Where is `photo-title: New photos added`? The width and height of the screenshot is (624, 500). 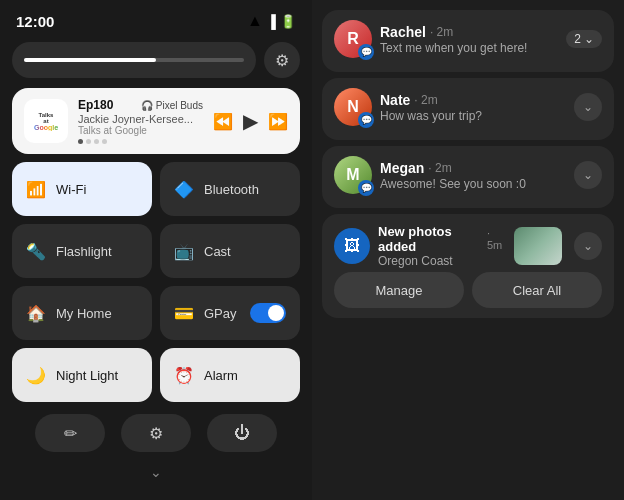 photo-title: New photos added is located at coordinates (430, 239).